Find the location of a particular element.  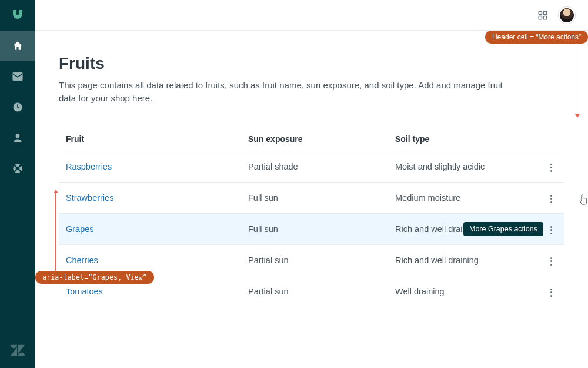

table-row: GrapesFull sunRich and well drainingMore… is located at coordinates (312, 228).